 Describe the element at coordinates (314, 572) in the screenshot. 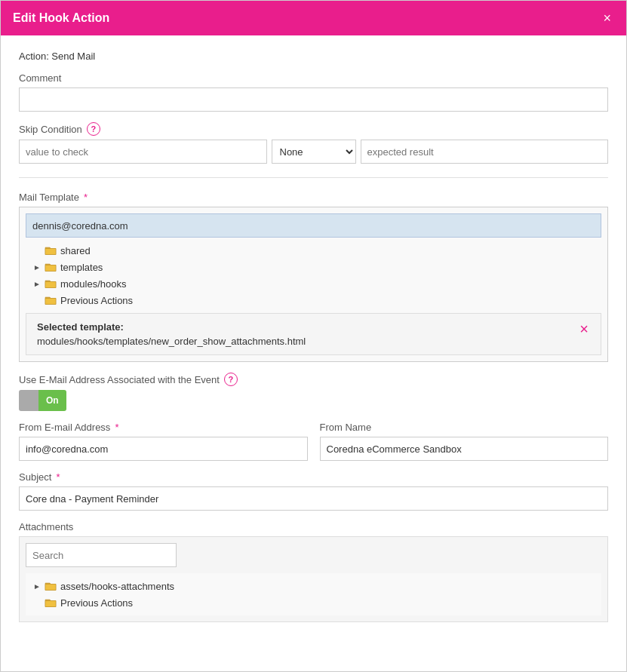

I see `attachments-field-group: Attachments ► assets/hooks-attachments` at that location.